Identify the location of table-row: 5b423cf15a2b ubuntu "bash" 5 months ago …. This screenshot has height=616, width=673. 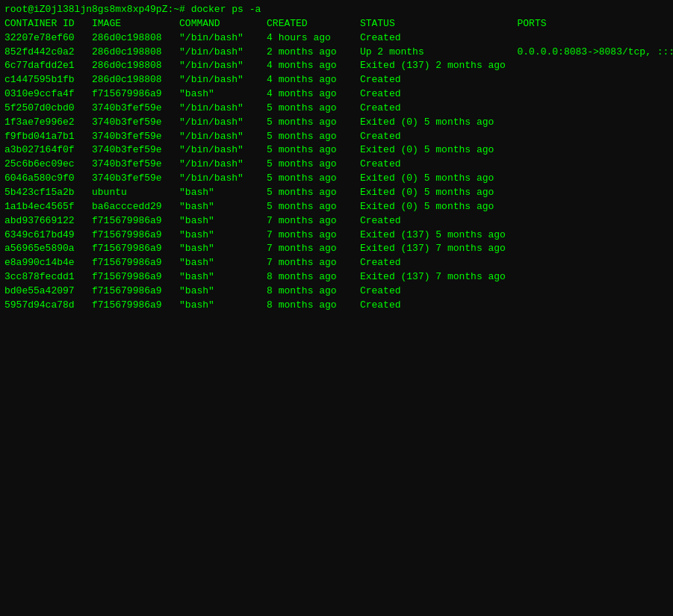
(336, 193).